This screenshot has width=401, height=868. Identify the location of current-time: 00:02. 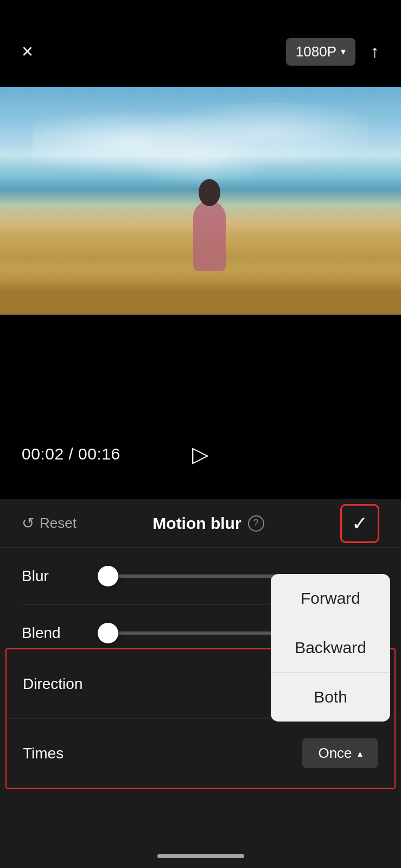
(43, 454).